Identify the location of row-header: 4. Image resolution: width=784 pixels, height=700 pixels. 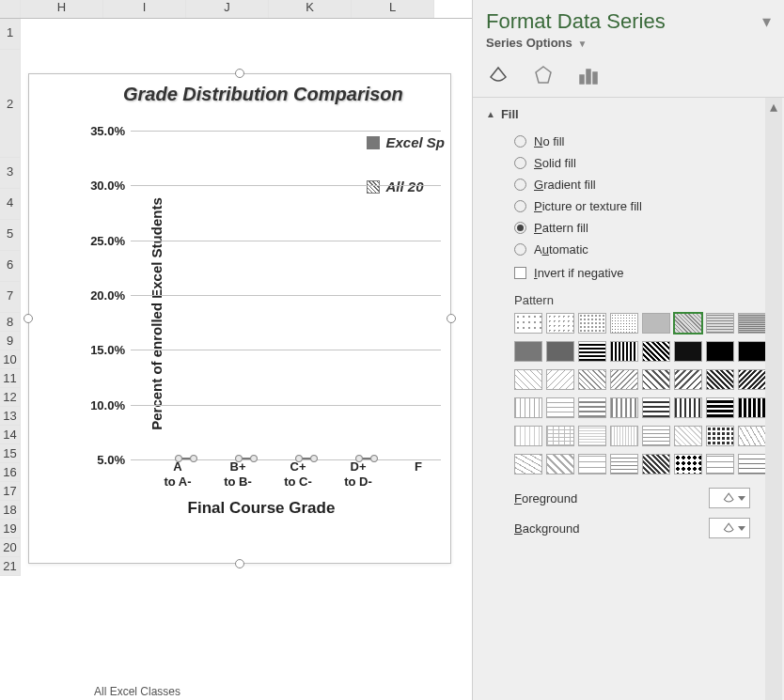
(10, 205).